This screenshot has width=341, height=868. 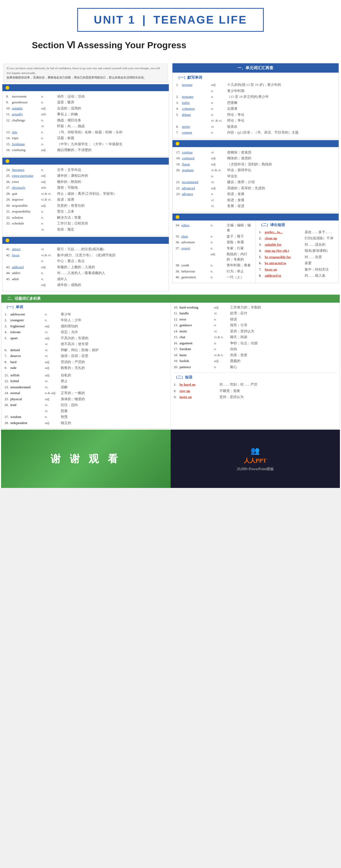 What do you see at coordinates (86, 423) in the screenshot?
I see `sw-28: 28. independent adj. 独立的` at bounding box center [86, 423].